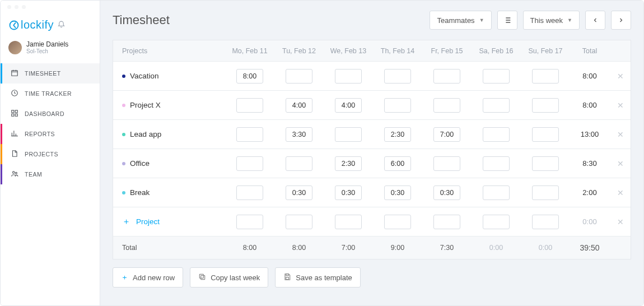  Describe the element at coordinates (590, 248) in the screenshot. I see `grand-total: 39:50` at that location.